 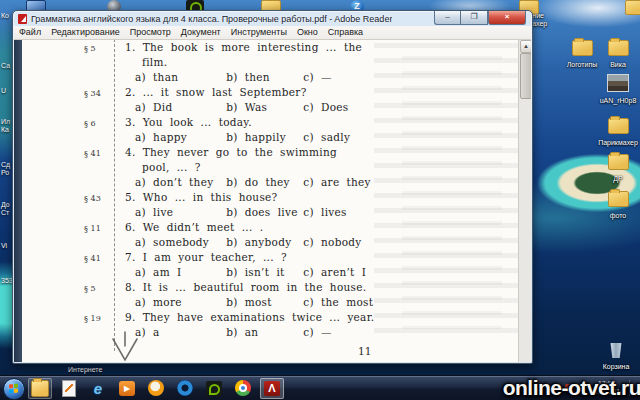 I want to click on question-block: § 5 8. It is ... beautiful room in the h…, so click(x=259, y=295).